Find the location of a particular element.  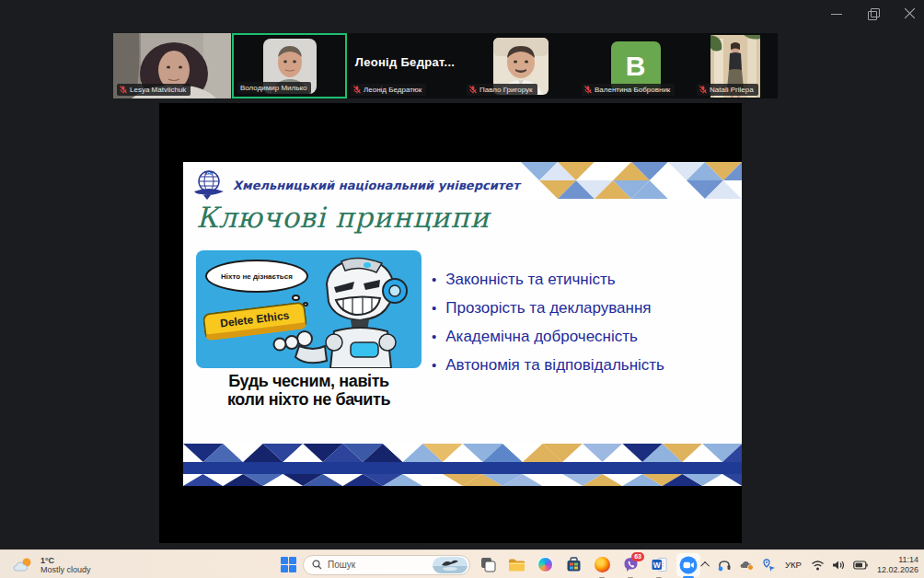

slide-bullet-list: •Законність та етичність •Прозорість та … is located at coordinates (583, 322).